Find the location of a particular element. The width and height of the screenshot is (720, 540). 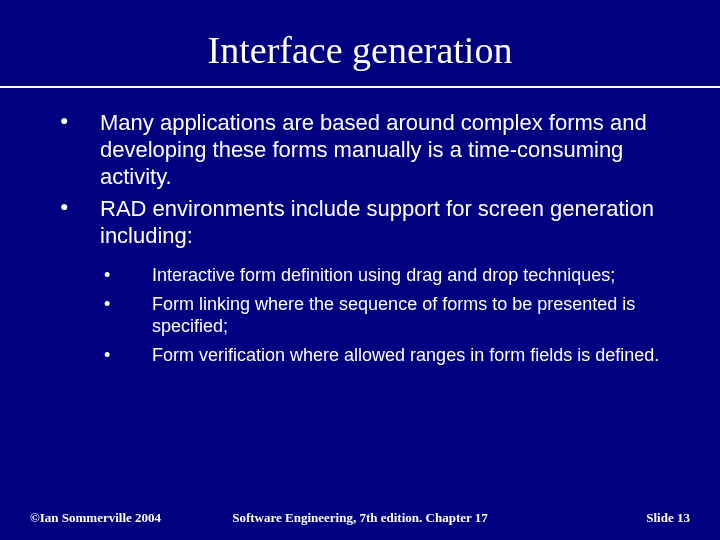

sub-bullet-item: Form linking where the sequence of forms… is located at coordinates (392, 316).